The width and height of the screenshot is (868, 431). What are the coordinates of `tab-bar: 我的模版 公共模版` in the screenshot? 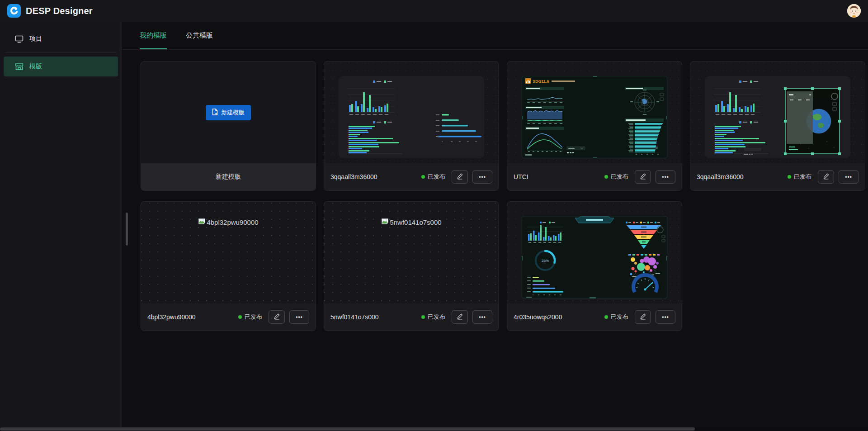 It's located at (495, 36).